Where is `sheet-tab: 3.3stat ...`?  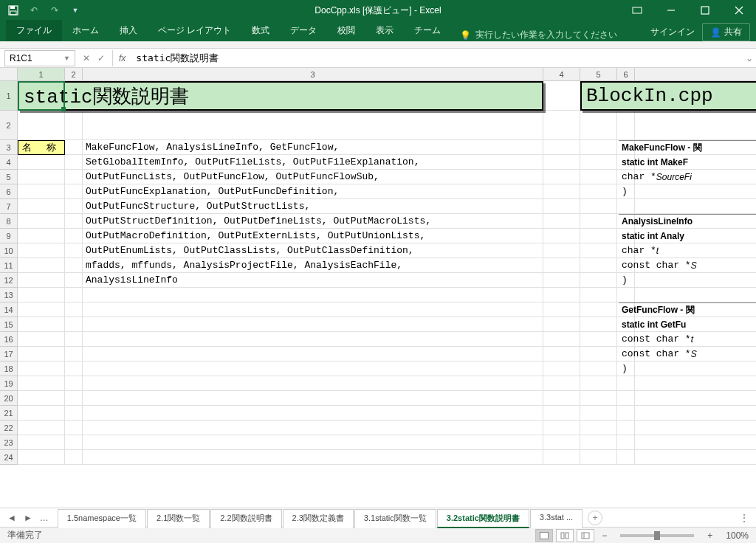 sheet-tab: 3.3stat ... is located at coordinates (557, 519).